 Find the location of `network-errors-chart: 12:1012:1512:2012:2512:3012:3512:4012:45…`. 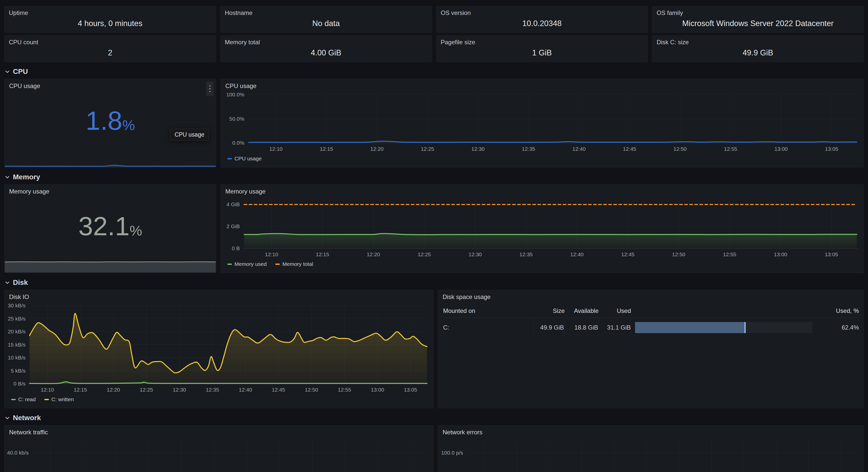

network-errors-chart: 12:1012:1512:2012:2512:3012:3512:4012:45… is located at coordinates (651, 454).